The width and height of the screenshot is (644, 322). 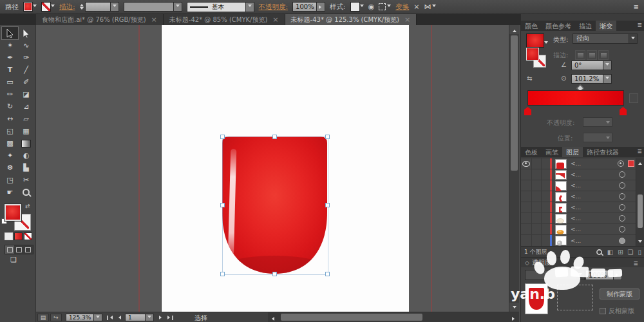 I want to click on curvature-tool: ✑, so click(x=26, y=58).